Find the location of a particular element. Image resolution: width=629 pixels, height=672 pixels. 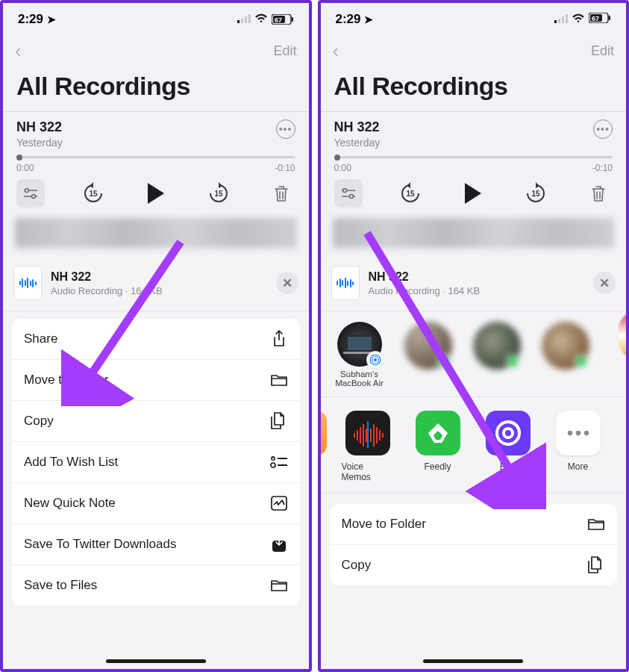

action-save-files: Save to Files is located at coordinates (156, 585).